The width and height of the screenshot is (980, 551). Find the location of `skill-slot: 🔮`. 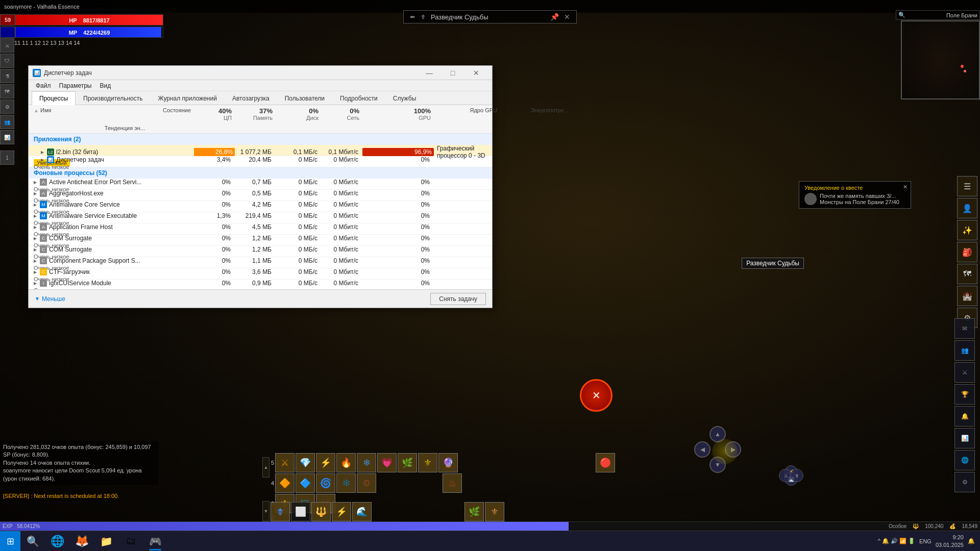

skill-slot: 🔮 is located at coordinates (448, 463).